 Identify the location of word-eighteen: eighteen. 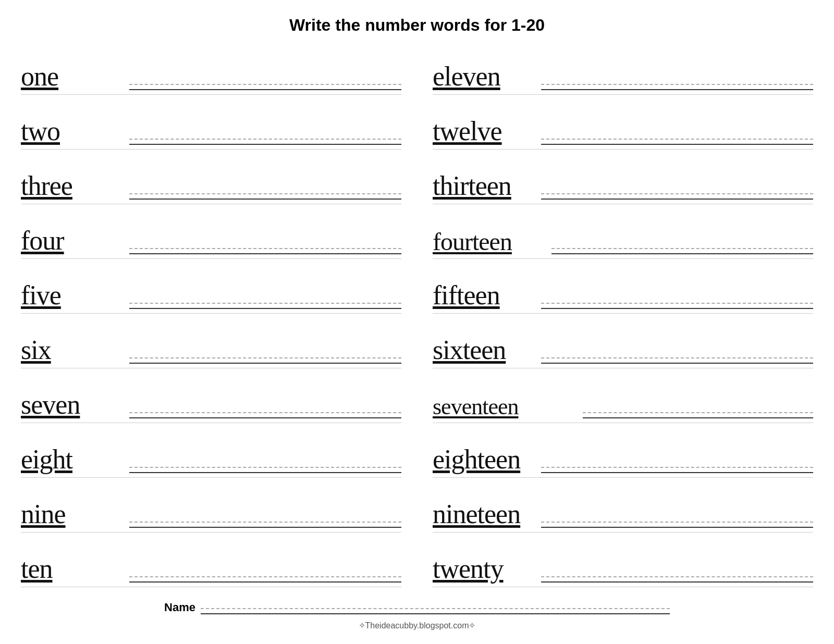
(485, 460).